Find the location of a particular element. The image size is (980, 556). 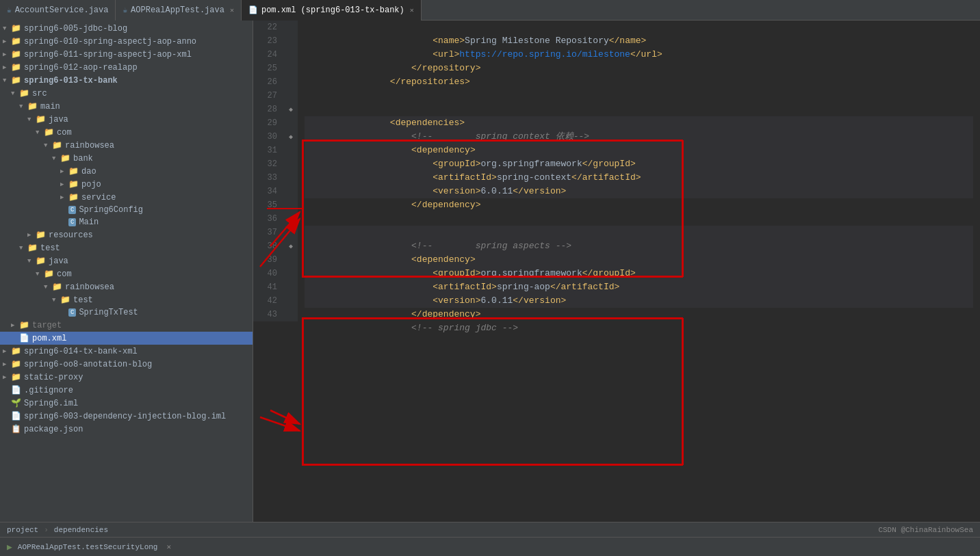

run-icon: ▶ is located at coordinates (10, 547).